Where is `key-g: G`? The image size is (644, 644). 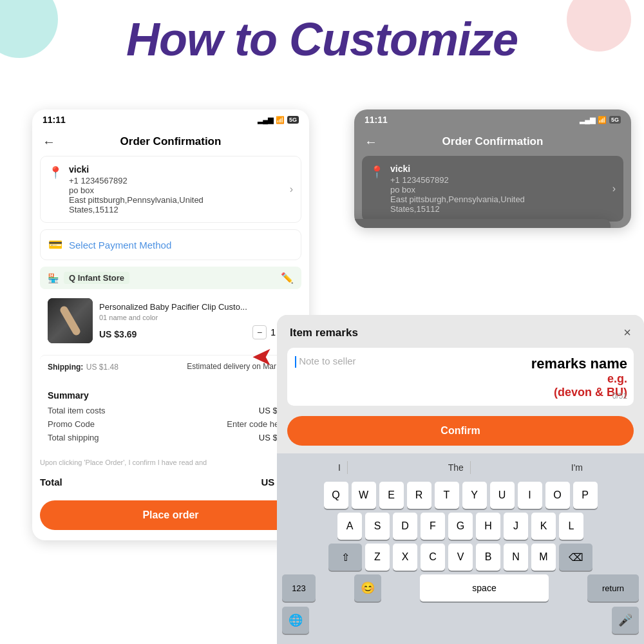 key-g: G is located at coordinates (460, 526).